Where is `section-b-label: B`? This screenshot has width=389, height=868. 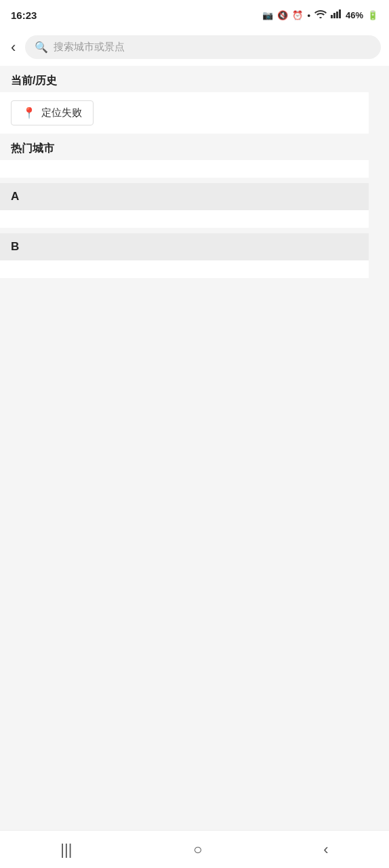
section-b-label: B is located at coordinates (15, 247).